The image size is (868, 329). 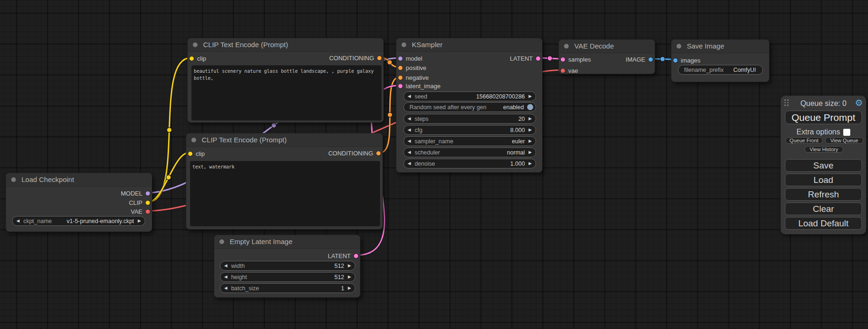 I want to click on steps-widget: ◀ steps 20 ▶, so click(x=470, y=119).